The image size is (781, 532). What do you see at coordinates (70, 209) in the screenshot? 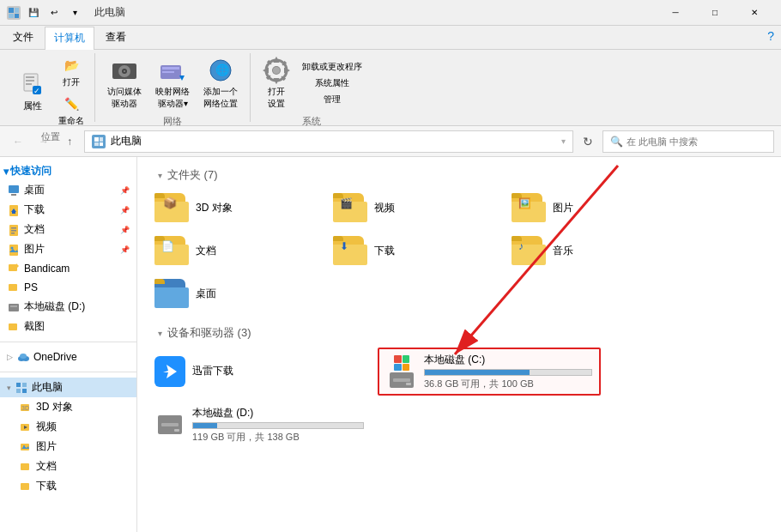
I see `downloads-sidebar-label: 下载` at bounding box center [70, 209].